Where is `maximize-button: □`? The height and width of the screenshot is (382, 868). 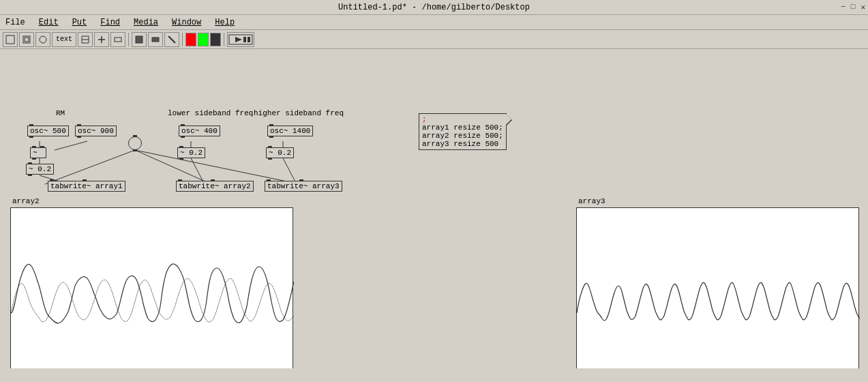
maximize-button: □ is located at coordinates (854, 7).